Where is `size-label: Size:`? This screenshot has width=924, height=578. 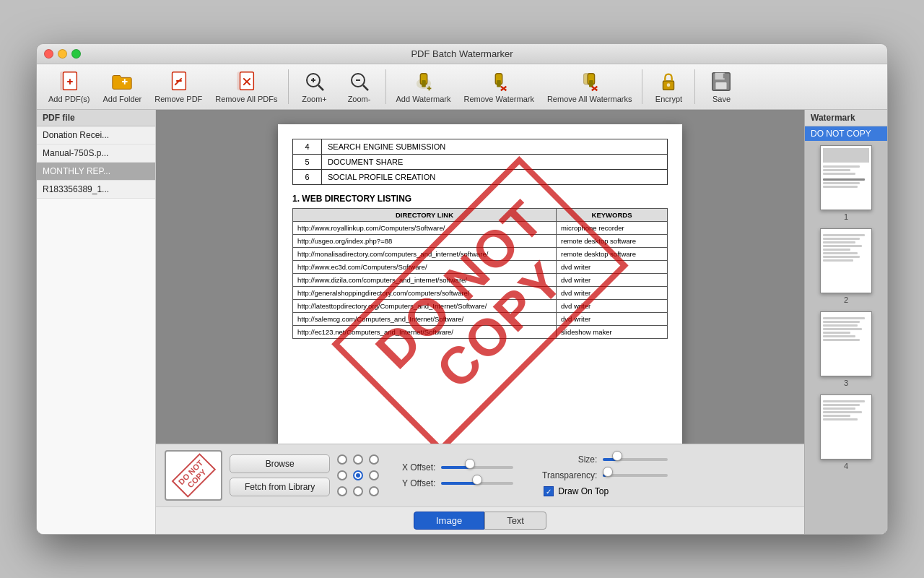
size-label: Size: is located at coordinates (565, 460).